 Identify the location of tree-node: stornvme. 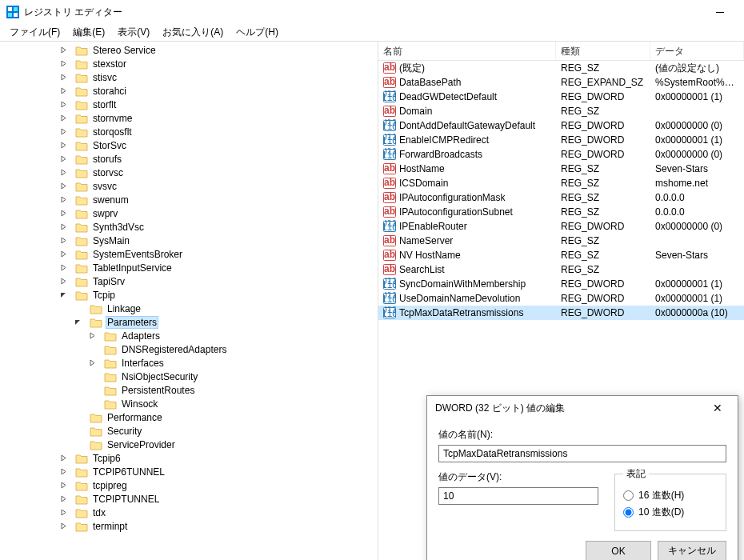
(189, 118).